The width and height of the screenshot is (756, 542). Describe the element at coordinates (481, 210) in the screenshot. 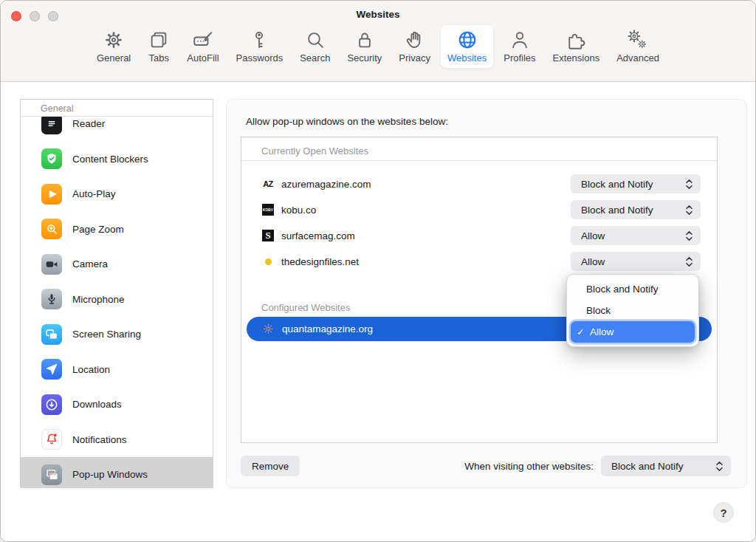

I see `website-row-kobu: KOBU kobu.co Block and Notify` at that location.